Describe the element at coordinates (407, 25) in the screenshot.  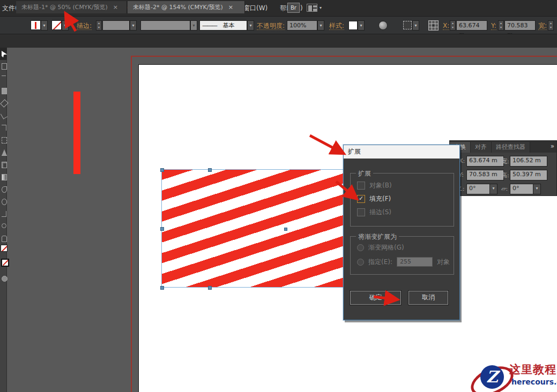
I see `select-similar-icon` at that location.